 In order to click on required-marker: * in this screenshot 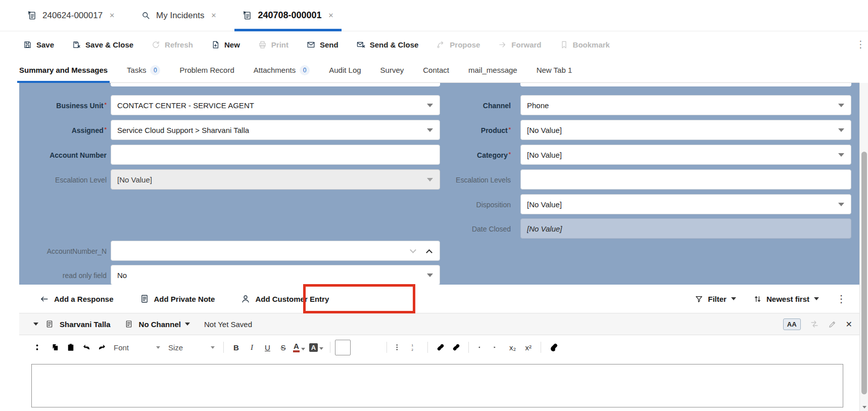, I will do `click(106, 129)`.